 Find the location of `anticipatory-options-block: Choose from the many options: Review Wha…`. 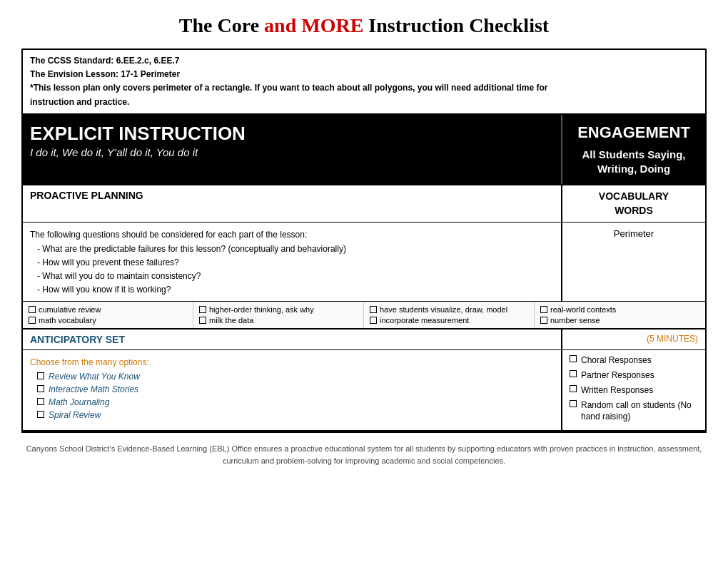

anticipatory-options-block: Choose from the many options: Review Wha… is located at coordinates (293, 390).